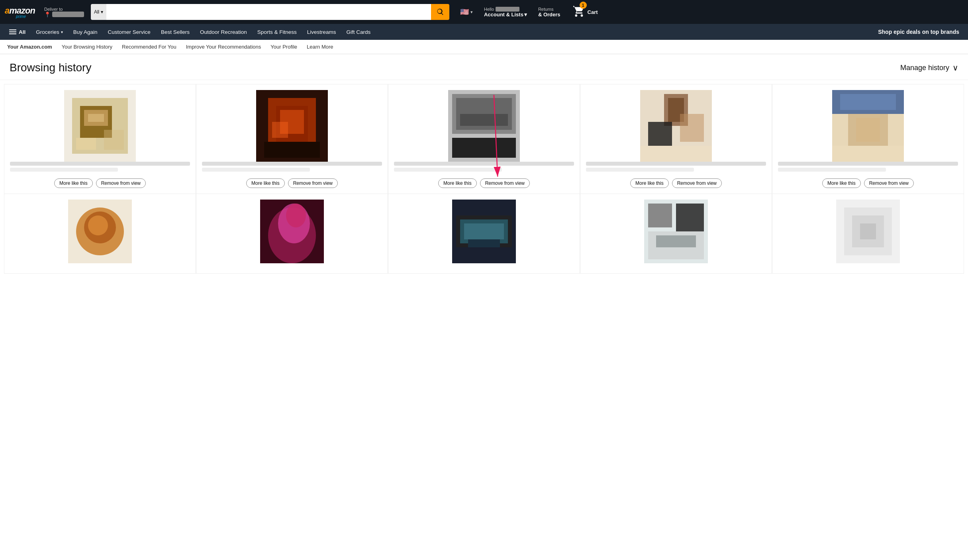 The image size is (968, 560). Describe the element at coordinates (68, 14) in the screenshot. I see `location-value` at that location.